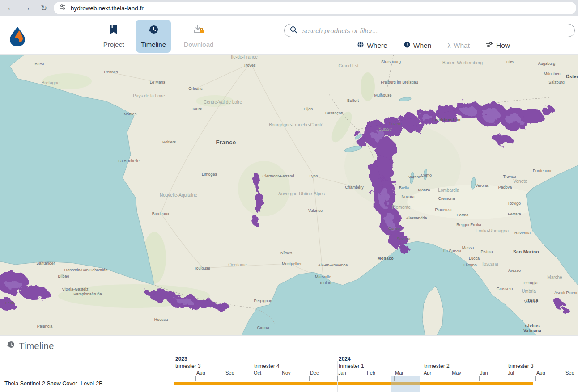 The image size is (578, 392). Describe the element at coordinates (449, 46) in the screenshot. I see `lambda-icon: λ` at that location.